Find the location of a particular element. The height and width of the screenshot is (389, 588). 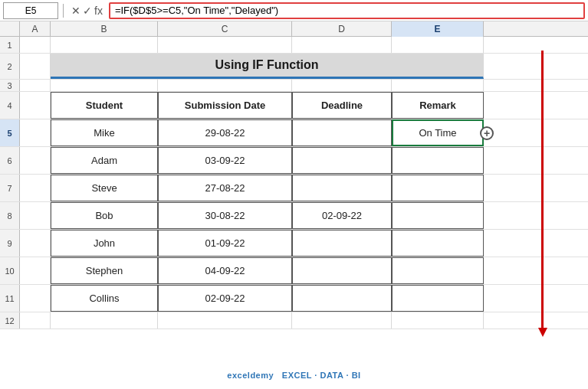

fx-icon: fx is located at coordinates (98, 11).